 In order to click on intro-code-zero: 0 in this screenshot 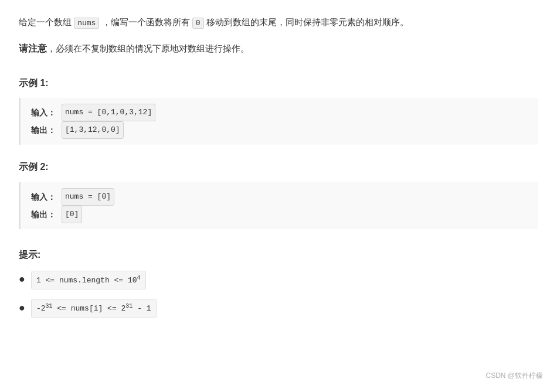, I will do `click(198, 23)`.